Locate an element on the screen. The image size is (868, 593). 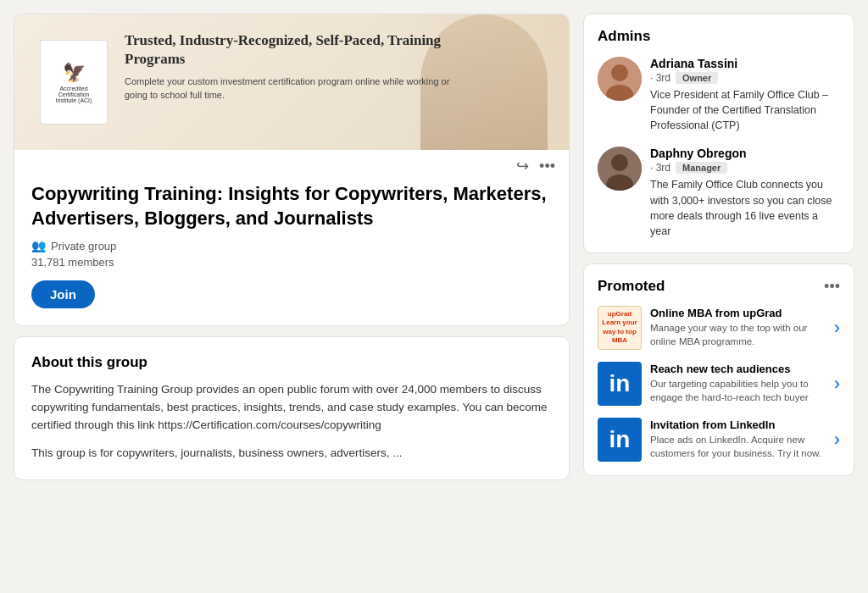
promo-name-3: Invitation from LinkedIn is located at coordinates (737, 425).